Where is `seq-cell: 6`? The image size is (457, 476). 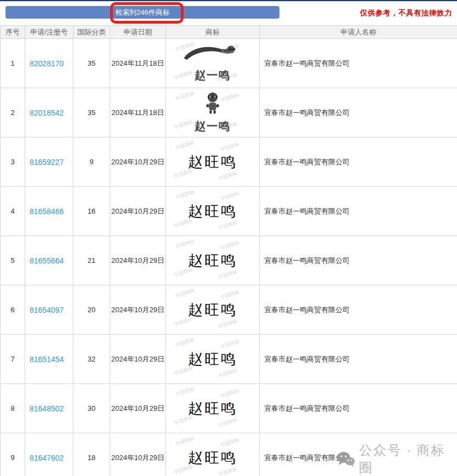
seq-cell: 6 is located at coordinates (13, 310).